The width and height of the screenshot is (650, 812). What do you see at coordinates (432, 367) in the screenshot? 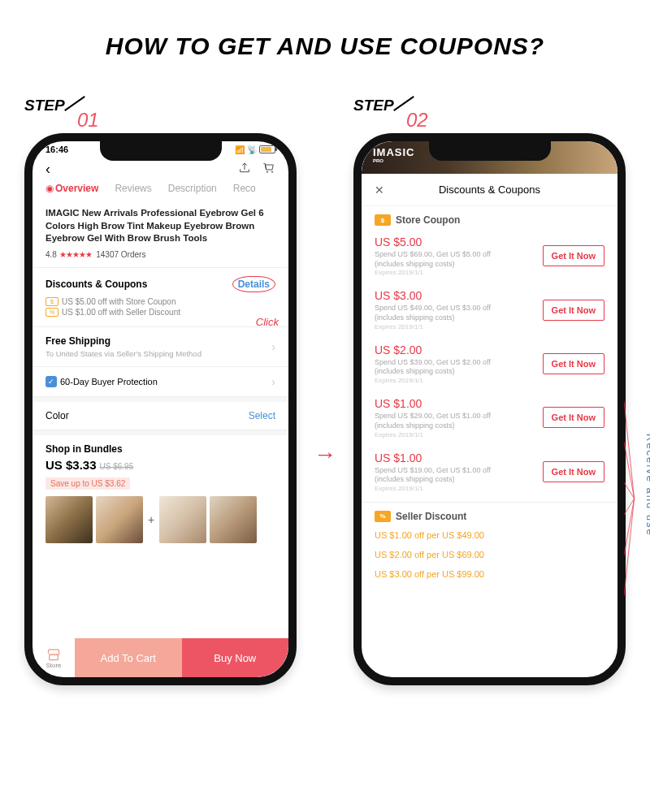
I see `coupon-description: Spend US $39.00, Get US $2.00 off(includ…` at bounding box center [432, 367].